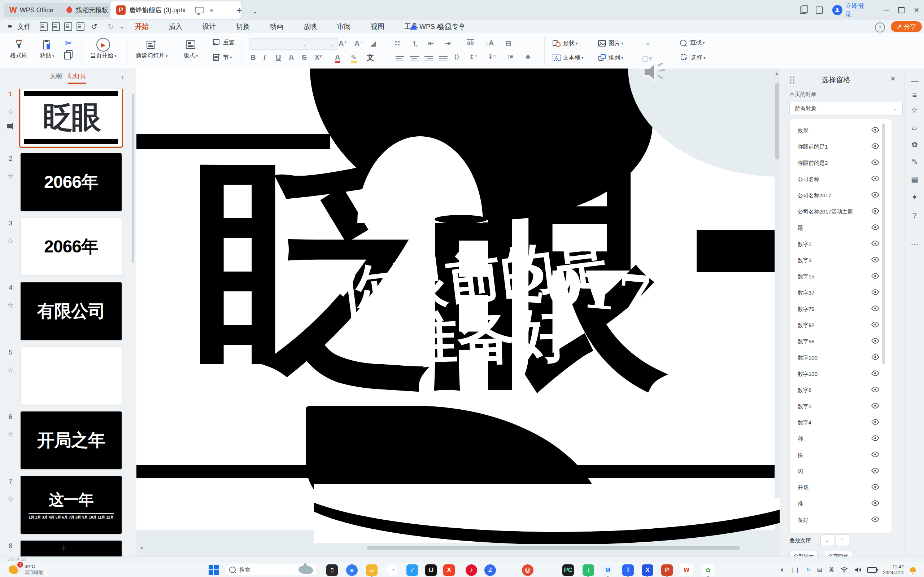 This screenshot has width=924, height=577. I want to click on object-list-item: 数字15, so click(841, 277).